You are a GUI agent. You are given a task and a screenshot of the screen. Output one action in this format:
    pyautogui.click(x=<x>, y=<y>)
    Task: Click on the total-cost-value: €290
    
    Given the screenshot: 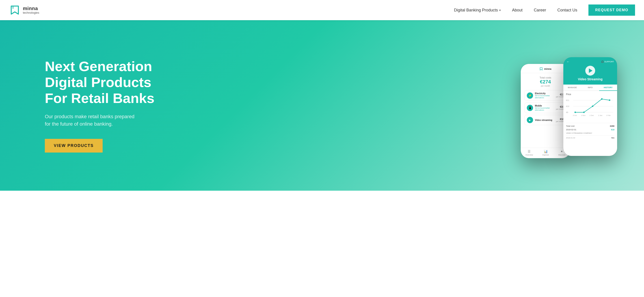 What is the action you would take?
    pyautogui.click(x=612, y=126)
    